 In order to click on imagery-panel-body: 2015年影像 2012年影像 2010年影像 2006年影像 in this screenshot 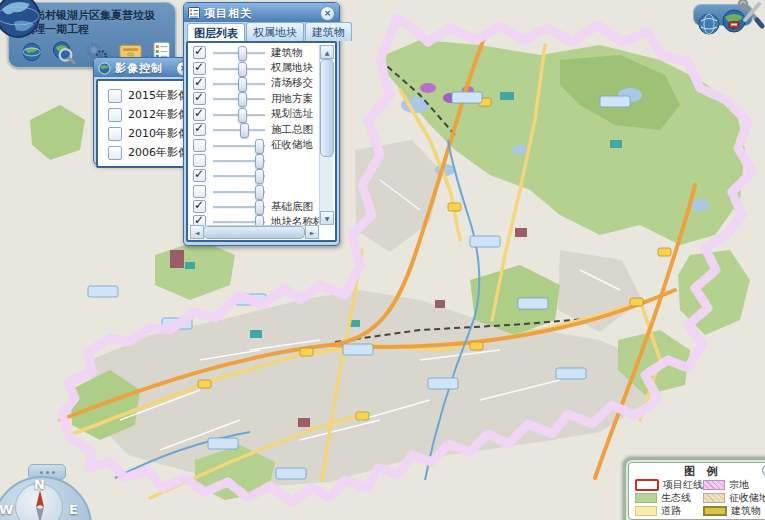, I will do `click(144, 124)`.